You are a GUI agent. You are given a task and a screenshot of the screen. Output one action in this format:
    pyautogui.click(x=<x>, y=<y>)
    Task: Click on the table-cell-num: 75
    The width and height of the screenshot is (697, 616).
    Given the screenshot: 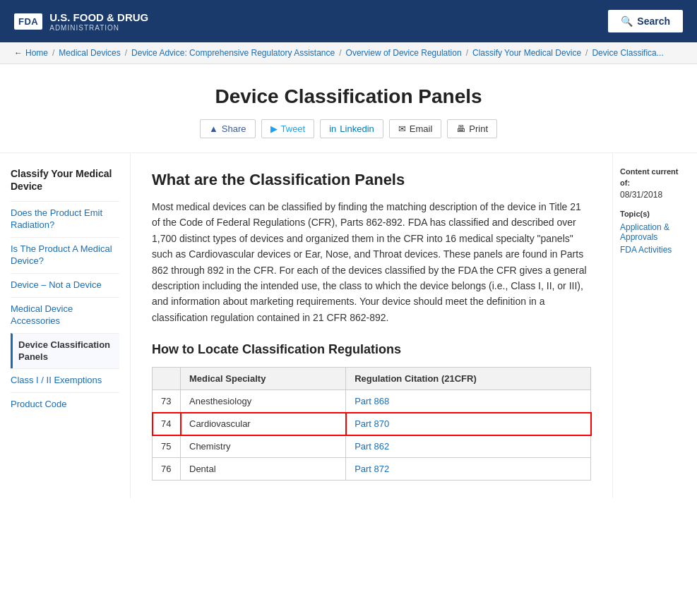 What is the action you would take?
    pyautogui.click(x=167, y=447)
    